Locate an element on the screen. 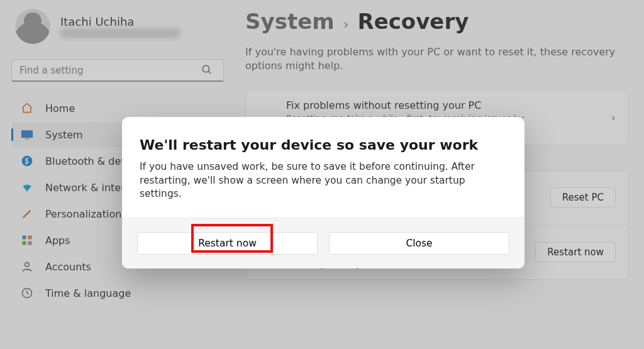 Image resolution: width=644 pixels, height=349 pixels. bluetooth-icon is located at coordinates (27, 161).